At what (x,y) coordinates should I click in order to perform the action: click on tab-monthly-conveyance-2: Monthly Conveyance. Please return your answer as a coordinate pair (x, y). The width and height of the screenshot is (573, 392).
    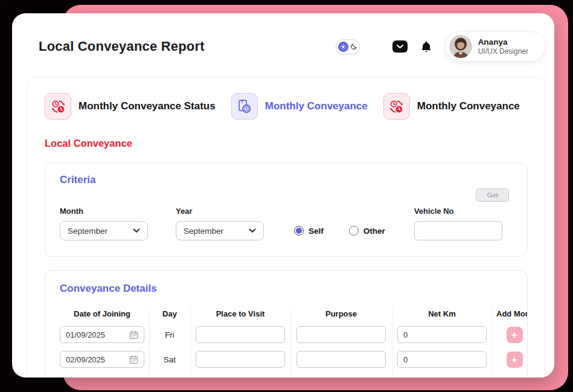
    Looking at the image, I should click on (452, 106).